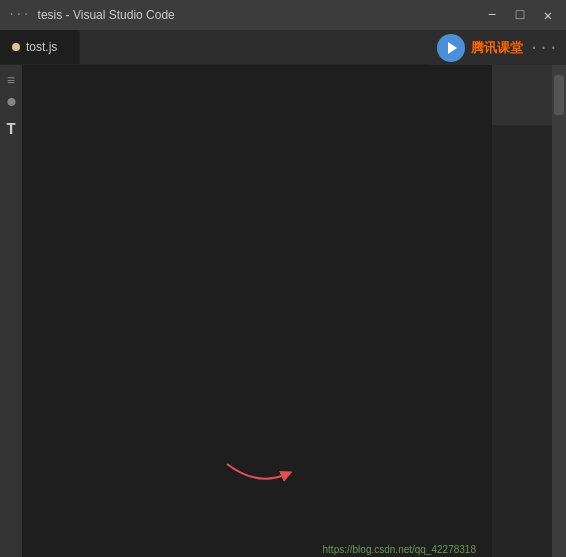 The width and height of the screenshot is (566, 557). I want to click on titlebar-title: tesis - Visual Studio Code, so click(106, 15).